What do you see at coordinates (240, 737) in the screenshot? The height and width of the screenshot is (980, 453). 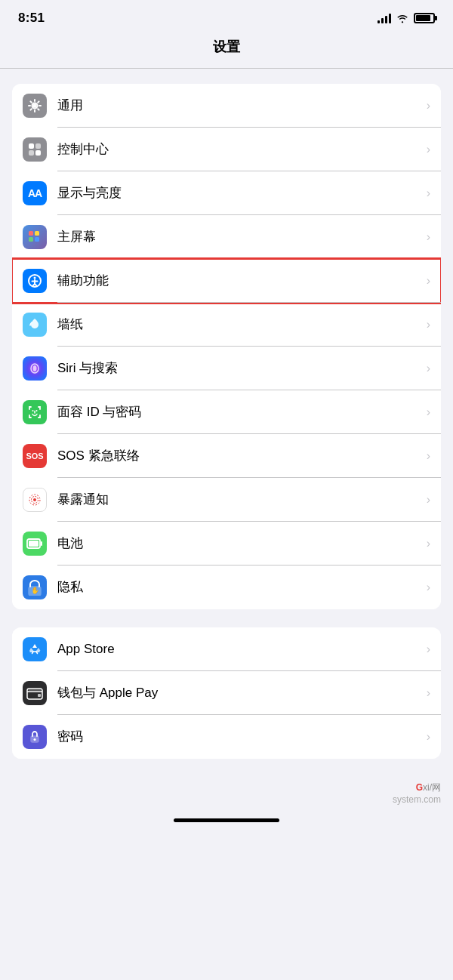 I see `passwords-label: 密码` at bounding box center [240, 737].